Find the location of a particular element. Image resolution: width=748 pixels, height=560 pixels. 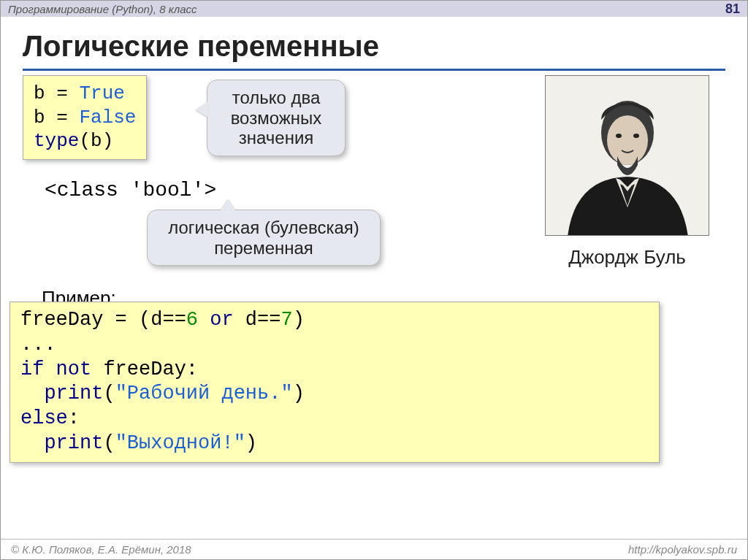

code-box-1: b = True b = False type(b) is located at coordinates (85, 118).